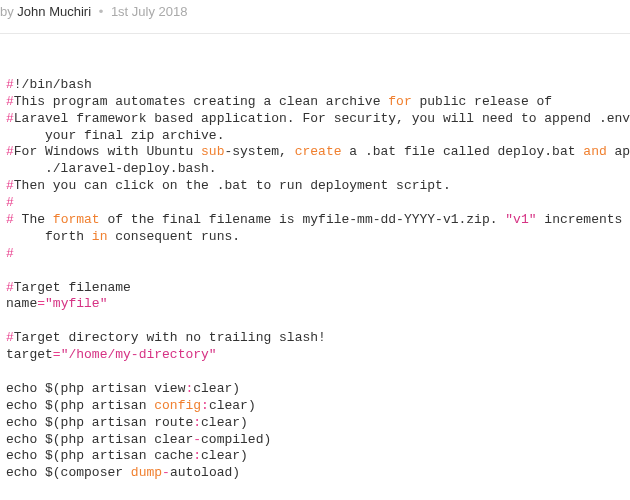  Describe the element at coordinates (76, 304) in the screenshot. I see `str: "myfile"` at that location.